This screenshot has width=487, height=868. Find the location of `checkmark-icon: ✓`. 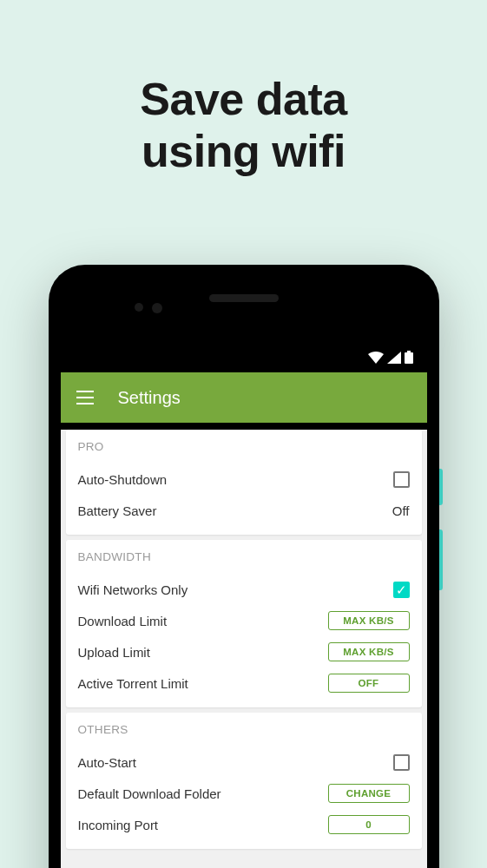

checkmark-icon: ✓ is located at coordinates (401, 590).